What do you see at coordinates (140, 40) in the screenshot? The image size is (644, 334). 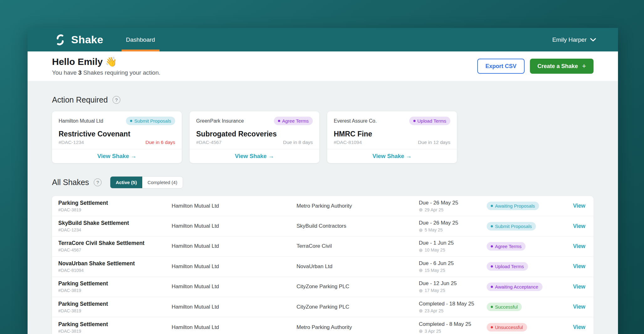 I see `nav-item-dashboard: Dashboard` at bounding box center [140, 40].